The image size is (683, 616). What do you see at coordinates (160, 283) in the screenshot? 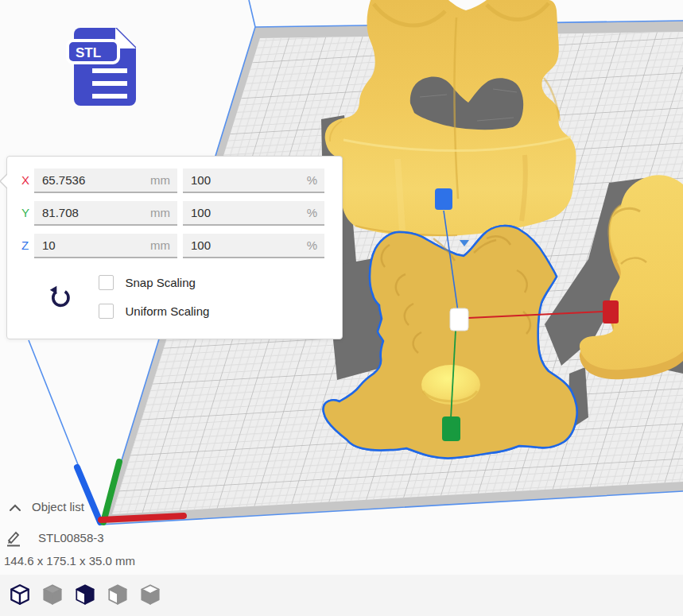
I see `snap-scaling-label: Snap Scaling` at bounding box center [160, 283].